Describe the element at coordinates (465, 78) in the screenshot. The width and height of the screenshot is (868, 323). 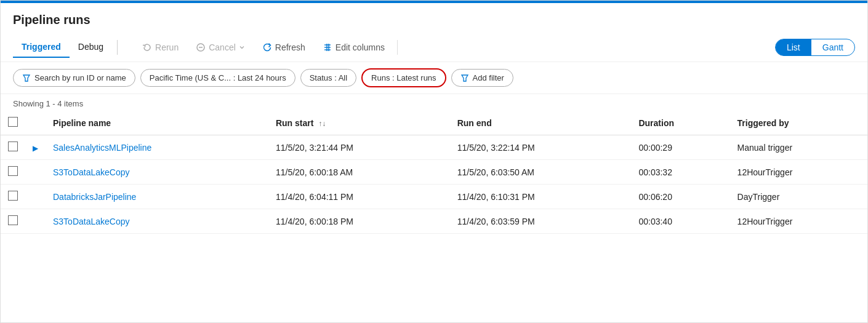
I see `add-filter-icon` at that location.